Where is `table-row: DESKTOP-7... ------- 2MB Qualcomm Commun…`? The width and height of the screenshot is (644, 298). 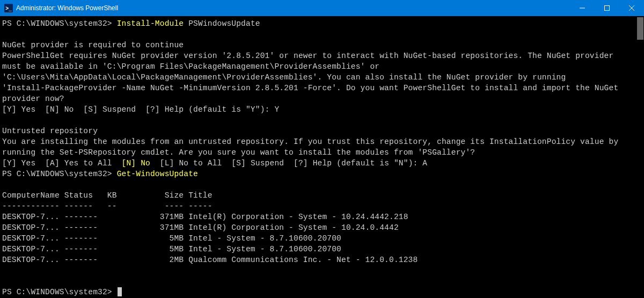
table-row: DESKTOP-7... ------- 2MB Qualcomm Commun… is located at coordinates (322, 260).